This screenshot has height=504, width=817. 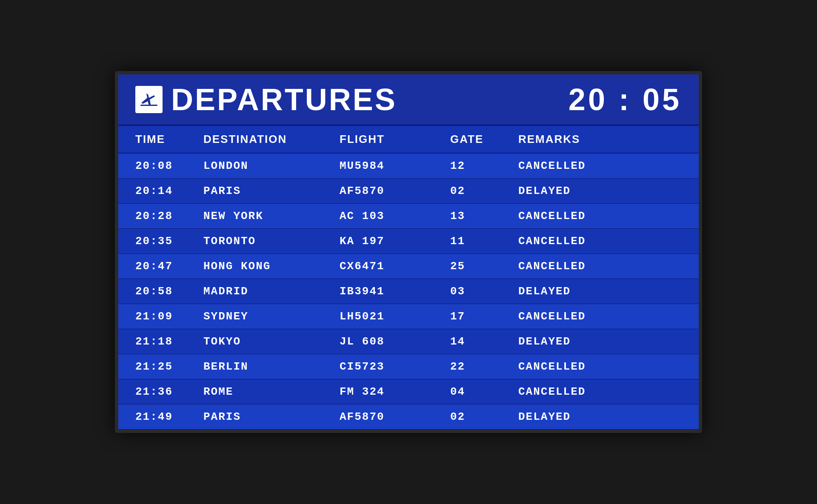 I want to click on table-row: 20:58MADRIDIB394103DELAYED, so click(x=408, y=292).